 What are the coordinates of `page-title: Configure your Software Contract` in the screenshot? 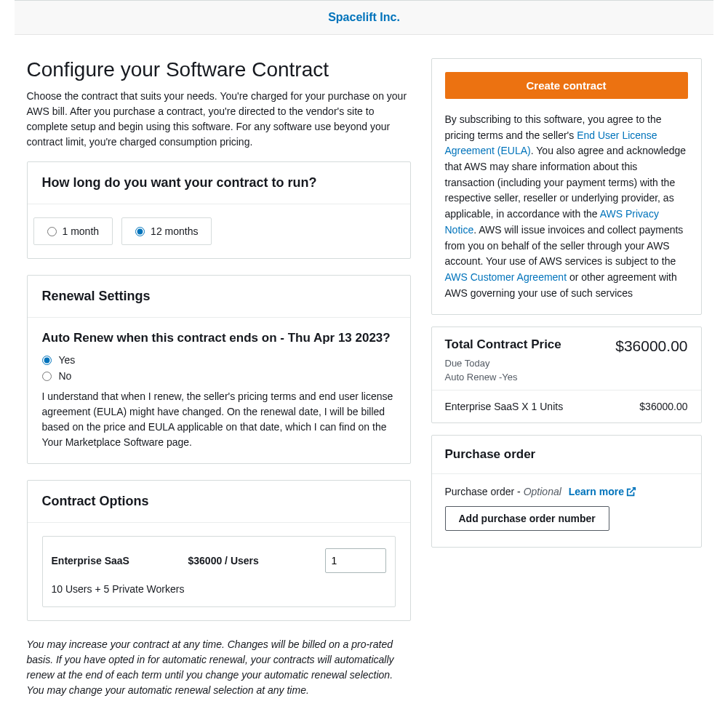 It's located at (219, 70).